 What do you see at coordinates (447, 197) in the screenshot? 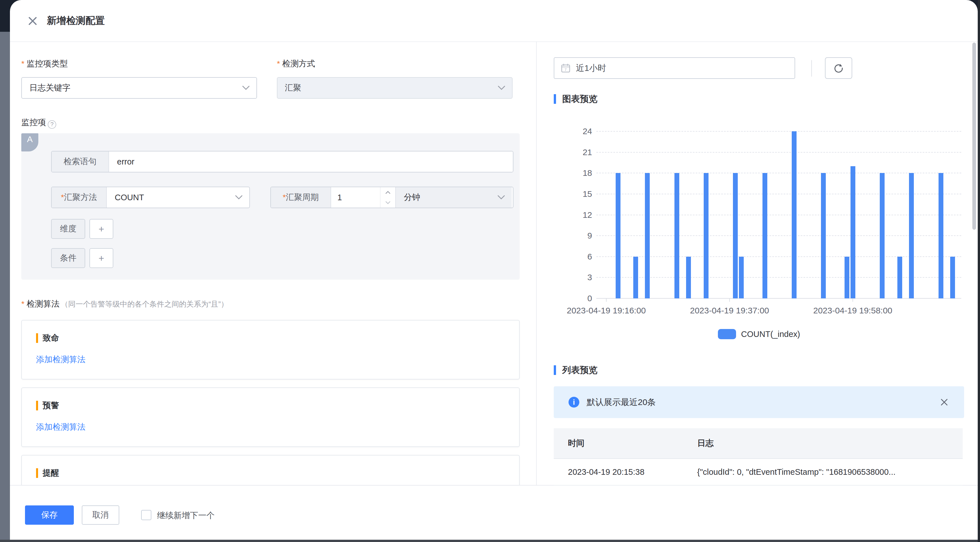
I see `agg-period-unit: 分钟` at bounding box center [447, 197].